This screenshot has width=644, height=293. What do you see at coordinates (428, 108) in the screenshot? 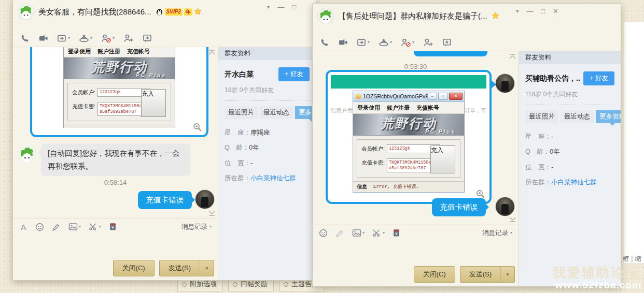
I see `menu-recharge: 充值帐号` at bounding box center [428, 108].